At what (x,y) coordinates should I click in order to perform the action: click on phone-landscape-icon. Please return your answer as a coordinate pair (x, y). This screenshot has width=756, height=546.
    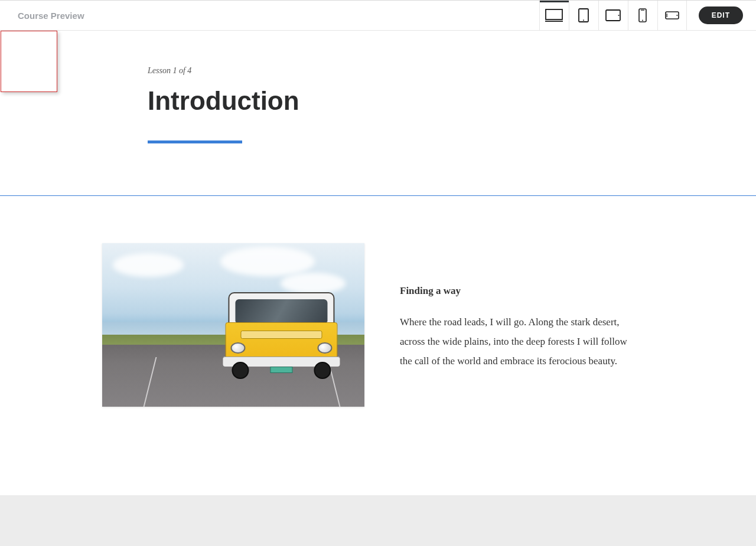
    Looking at the image, I should click on (672, 15).